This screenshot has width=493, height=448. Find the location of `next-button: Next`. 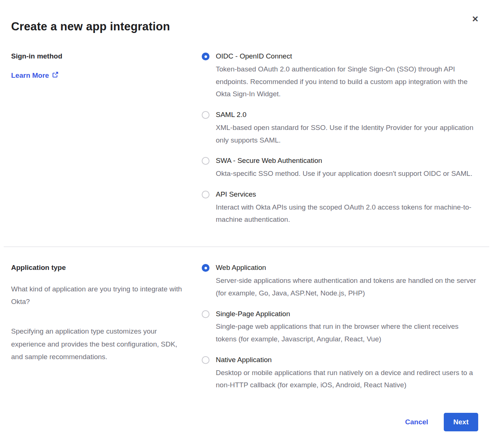

next-button: Next is located at coordinates (461, 422).